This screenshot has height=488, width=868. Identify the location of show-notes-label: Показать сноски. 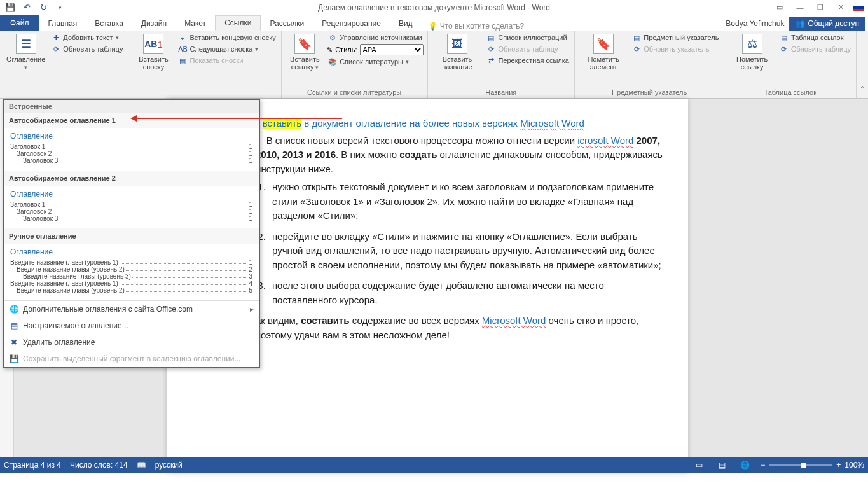
(216, 60).